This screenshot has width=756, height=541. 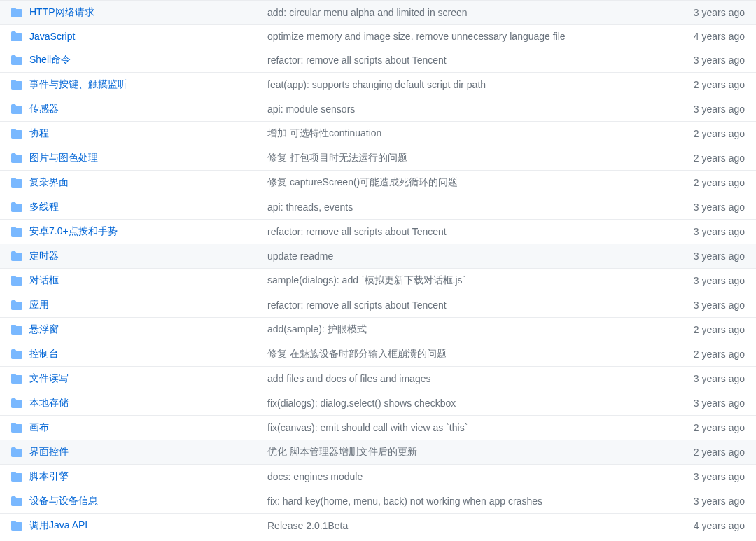 I want to click on file-name-link: 文件读写, so click(x=49, y=378).